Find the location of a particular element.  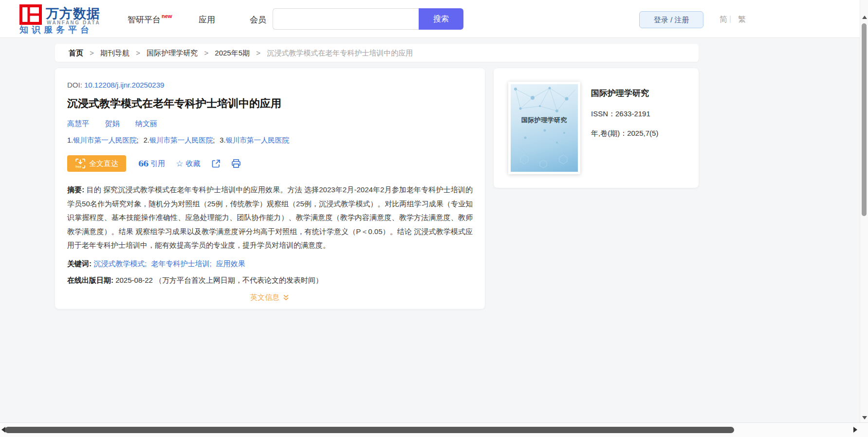

cite-button: 66 引用 is located at coordinates (152, 164).